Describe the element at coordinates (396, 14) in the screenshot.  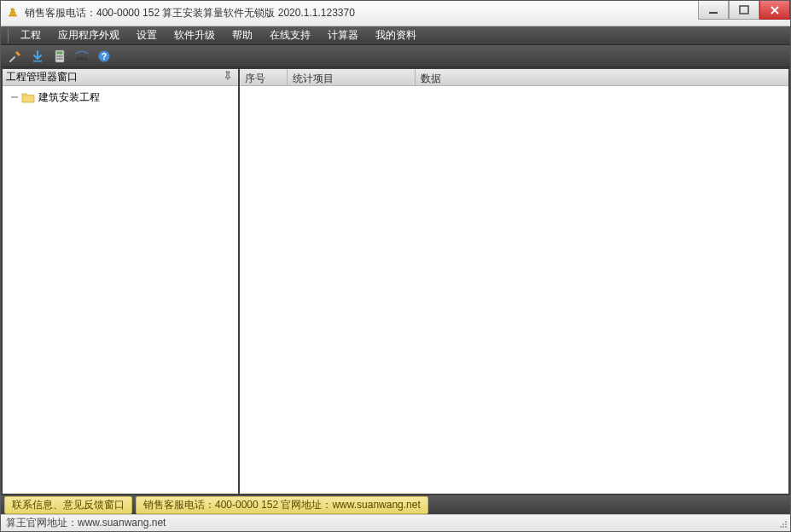
I see `titlebar: 销售客服电话：400-0000 152 算王安装算量软件无锁版 2020.1.1…` at that location.